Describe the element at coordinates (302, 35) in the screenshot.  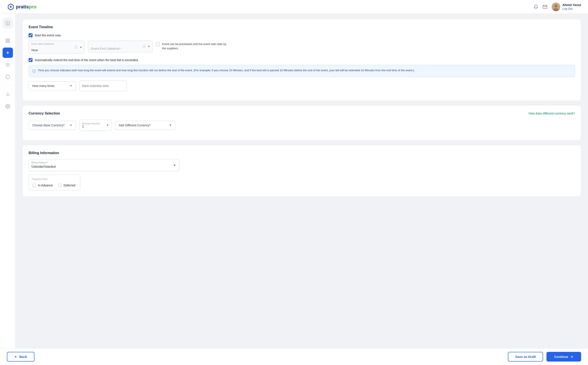
I see `start-now-row: Start the event now.` at that location.